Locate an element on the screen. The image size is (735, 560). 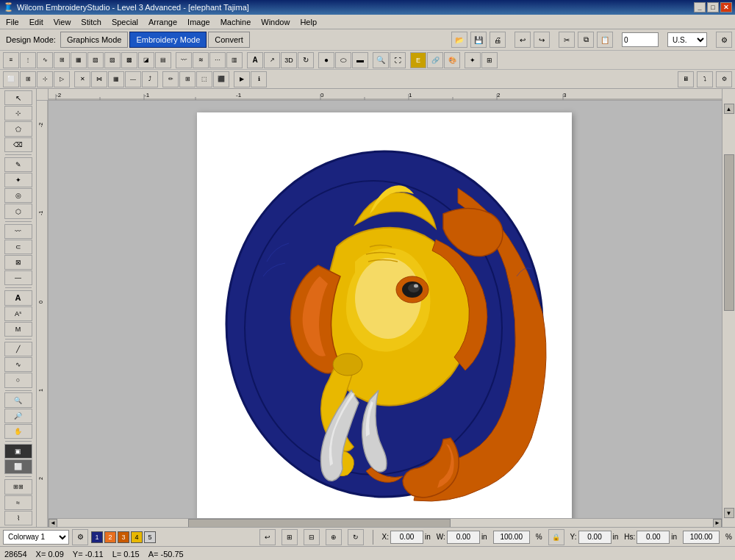
save-icon: 💾 is located at coordinates (478, 40).